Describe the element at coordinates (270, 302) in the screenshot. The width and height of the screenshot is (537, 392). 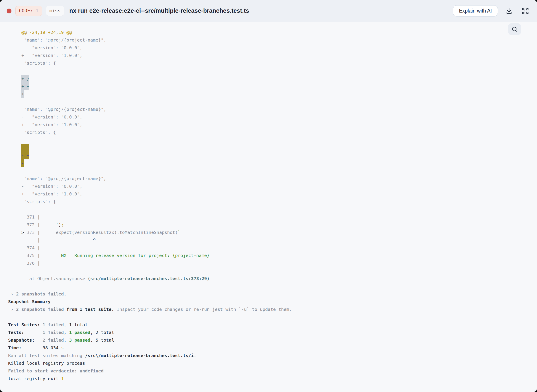
I see `terminal-line: Snapshot Summary` at that location.